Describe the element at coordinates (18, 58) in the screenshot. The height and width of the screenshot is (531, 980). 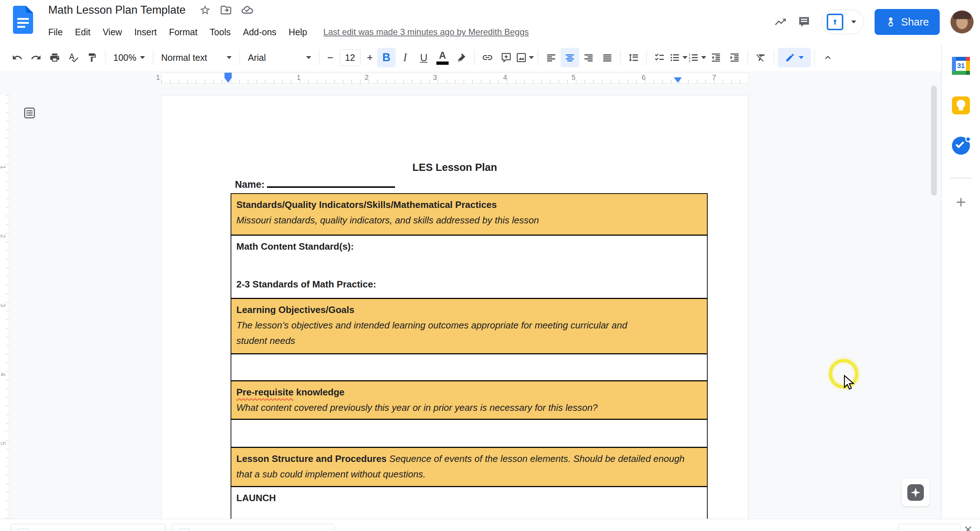
I see `undo-button` at that location.